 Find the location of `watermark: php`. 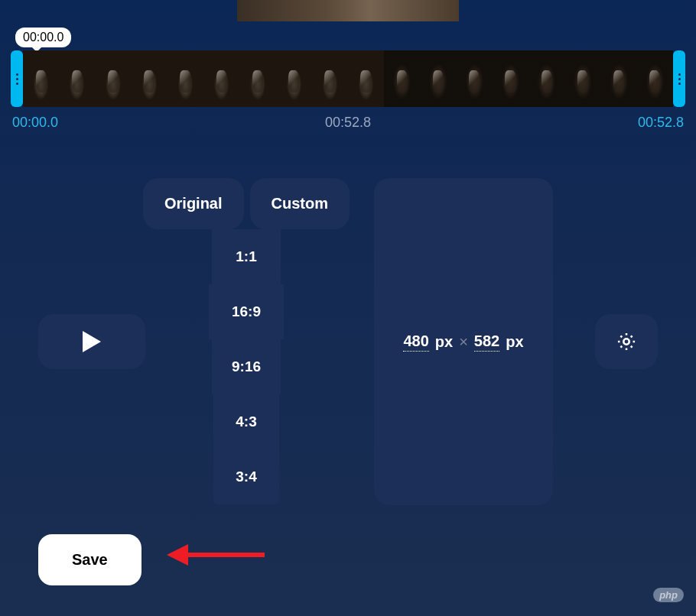

watermark: php is located at coordinates (671, 595).